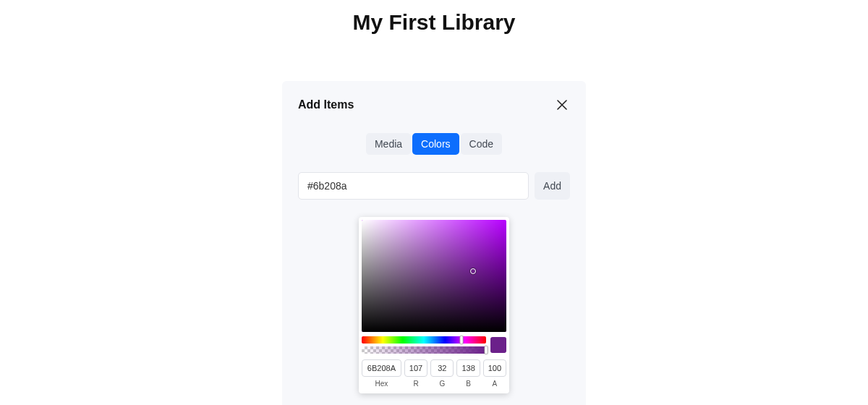 The image size is (868, 405). Describe the element at coordinates (486, 350) in the screenshot. I see `alpha-thumb` at that location.